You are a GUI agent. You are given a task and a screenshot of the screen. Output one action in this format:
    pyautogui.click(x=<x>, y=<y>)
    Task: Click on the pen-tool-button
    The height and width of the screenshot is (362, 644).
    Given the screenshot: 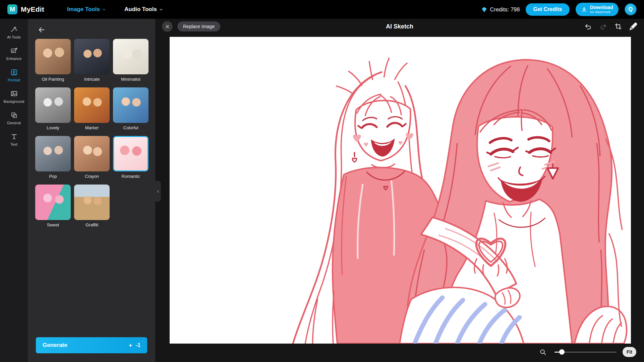 What is the action you would take?
    pyautogui.click(x=633, y=26)
    